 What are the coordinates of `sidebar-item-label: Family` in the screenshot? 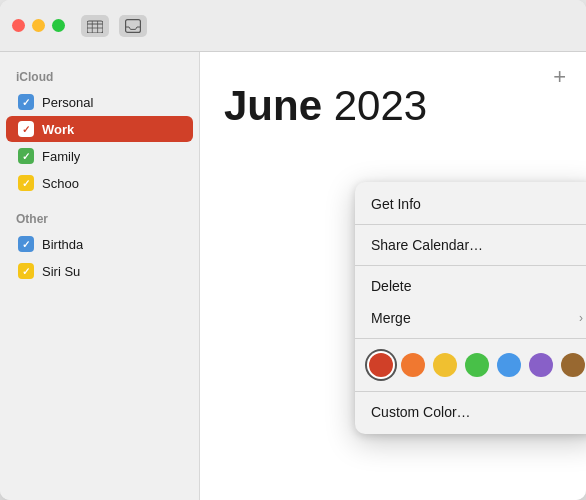 It's located at (61, 156).